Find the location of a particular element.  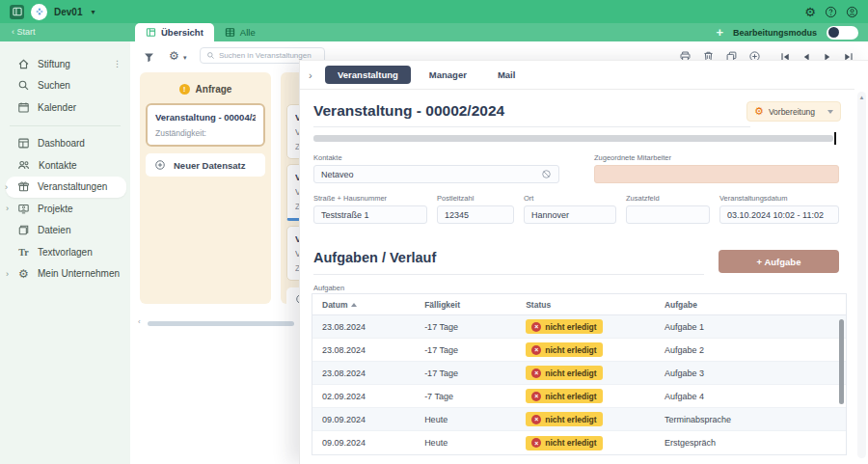

back-link: ‹ Start is located at coordinates (23, 32).